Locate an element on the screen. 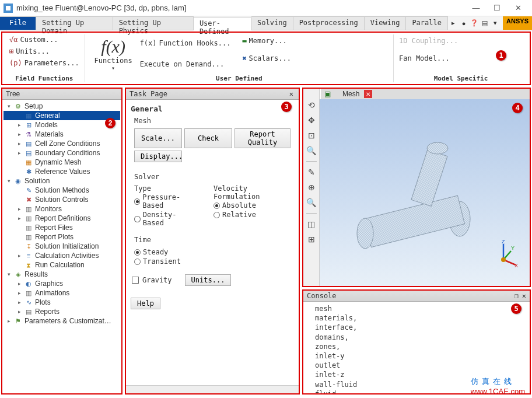  display-button: Display... is located at coordinates (158, 156).